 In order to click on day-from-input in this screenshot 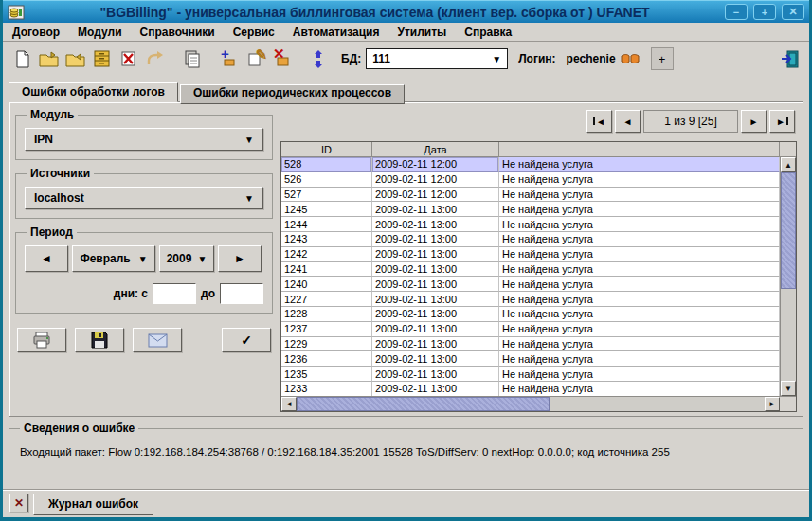, I will do `click(174, 294)`.